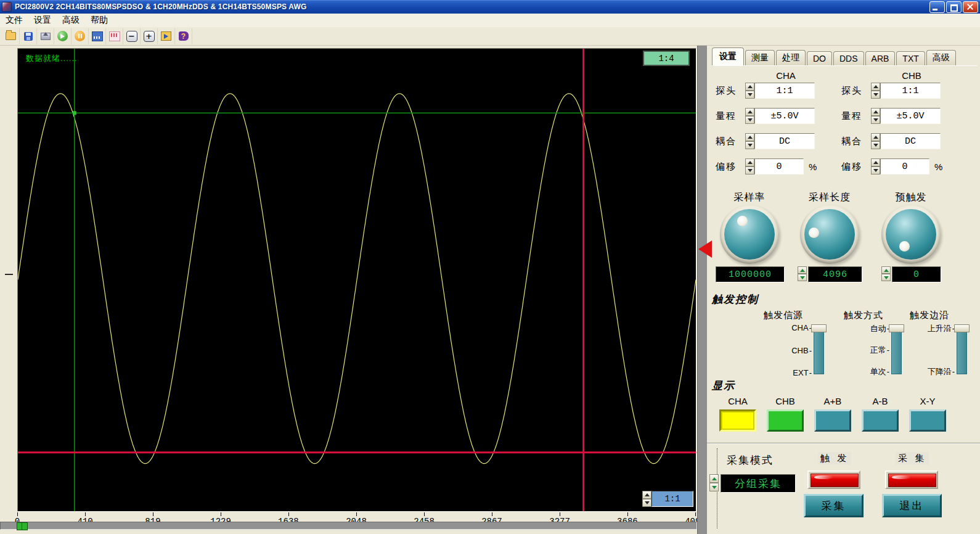 The width and height of the screenshot is (980, 534). Describe the element at coordinates (830, 234) in the screenshot. I see `sample-length-knob` at that location.